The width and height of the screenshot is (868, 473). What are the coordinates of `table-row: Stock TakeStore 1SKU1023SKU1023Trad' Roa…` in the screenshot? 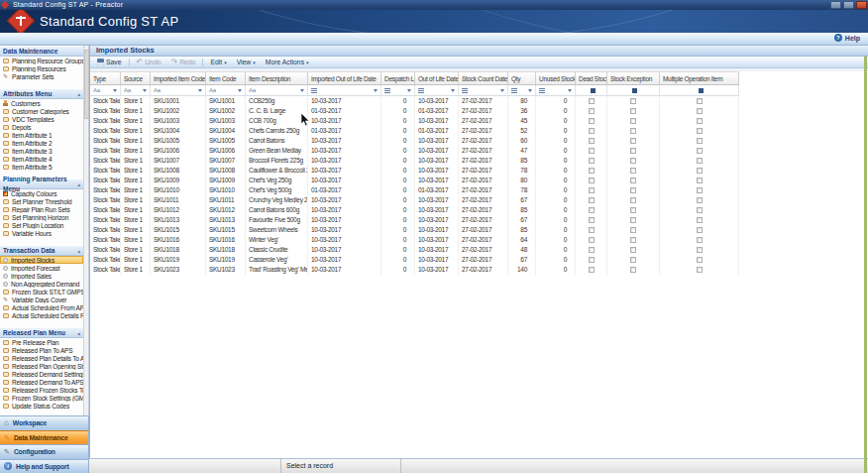 It's located at (414, 270).